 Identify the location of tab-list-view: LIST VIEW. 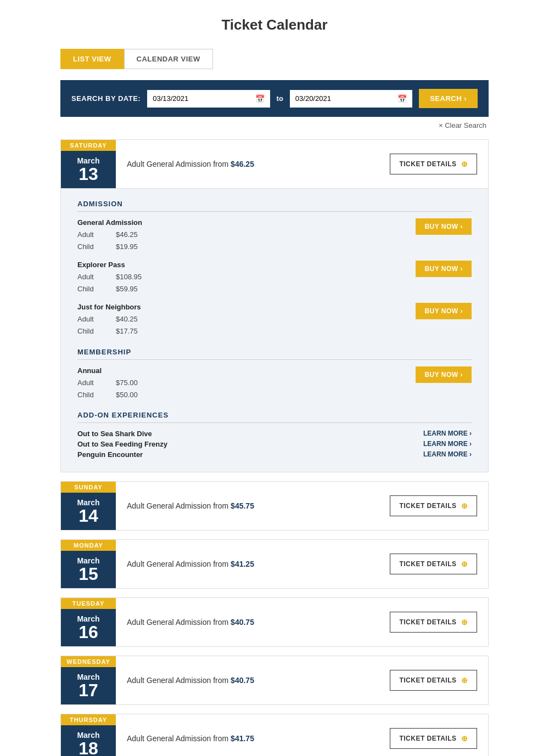
(92, 59).